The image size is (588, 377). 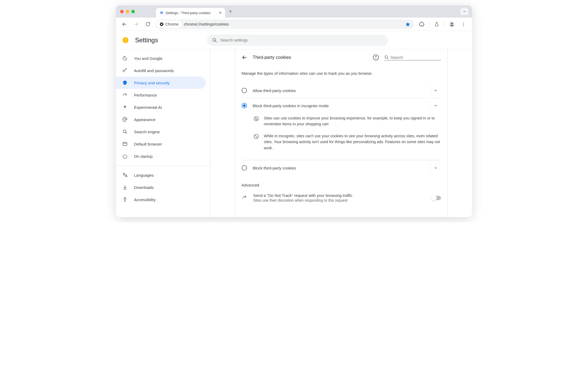 I want to click on new-tab-button: +, so click(x=230, y=12).